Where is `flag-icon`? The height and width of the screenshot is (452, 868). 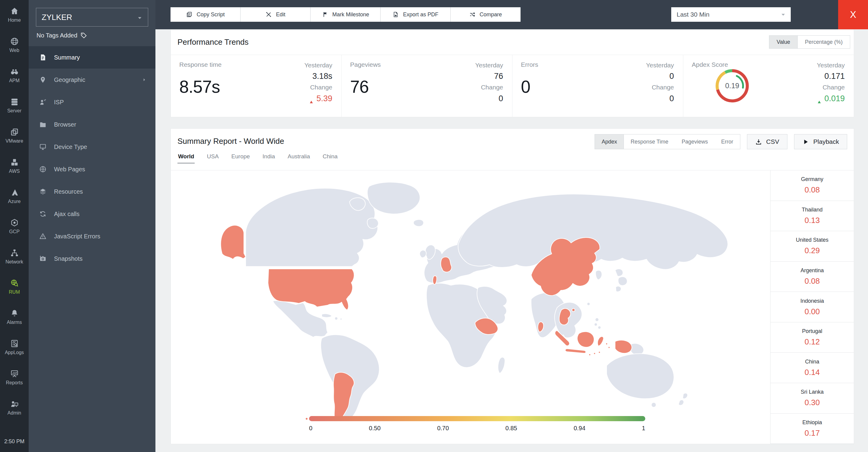
flag-icon is located at coordinates (325, 15).